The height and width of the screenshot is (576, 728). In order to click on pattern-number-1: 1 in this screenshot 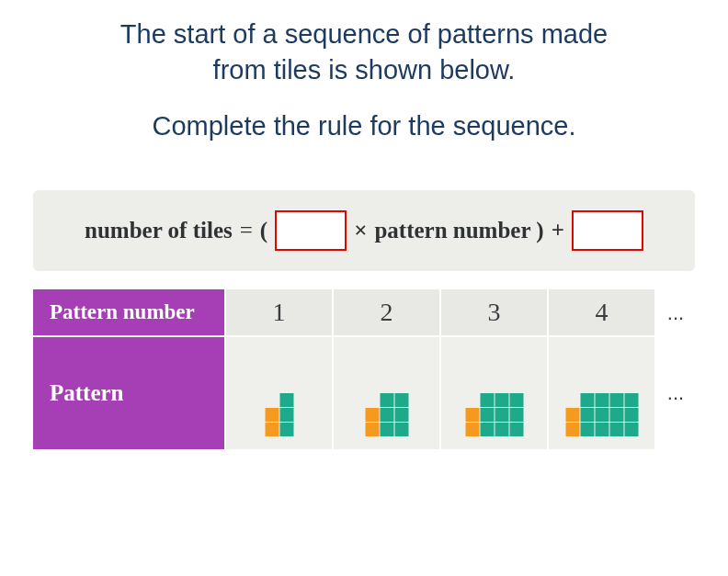, I will do `click(279, 313)`.